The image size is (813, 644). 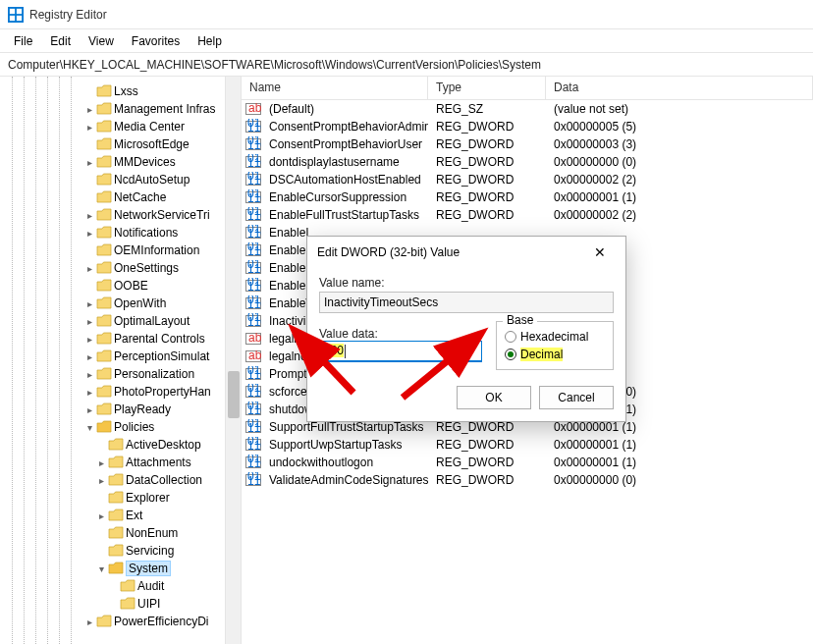 I want to click on list-row: 011110SupportUwpStartupTasksREG_DWORD0x0…, so click(x=527, y=445).